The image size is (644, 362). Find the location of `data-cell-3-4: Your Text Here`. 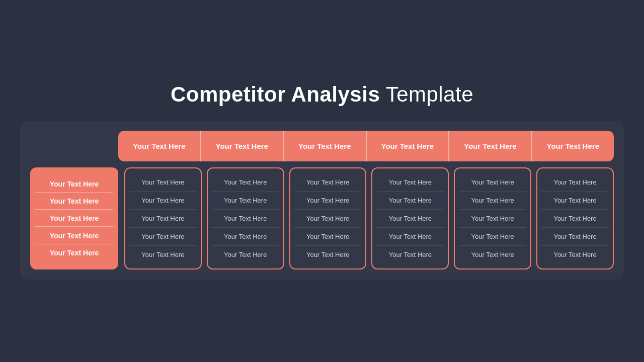

data-cell-3-4: Your Text Here is located at coordinates (410, 254).